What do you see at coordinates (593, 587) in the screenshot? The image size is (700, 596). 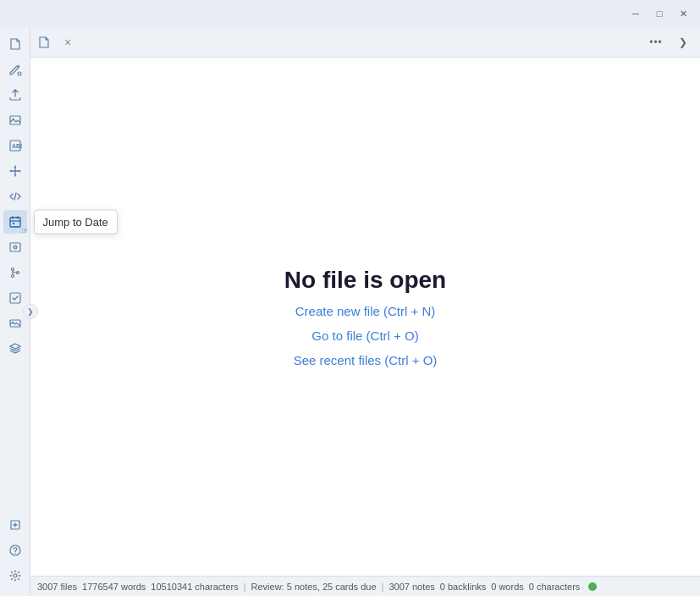 I see `status-indicator` at bounding box center [593, 587].